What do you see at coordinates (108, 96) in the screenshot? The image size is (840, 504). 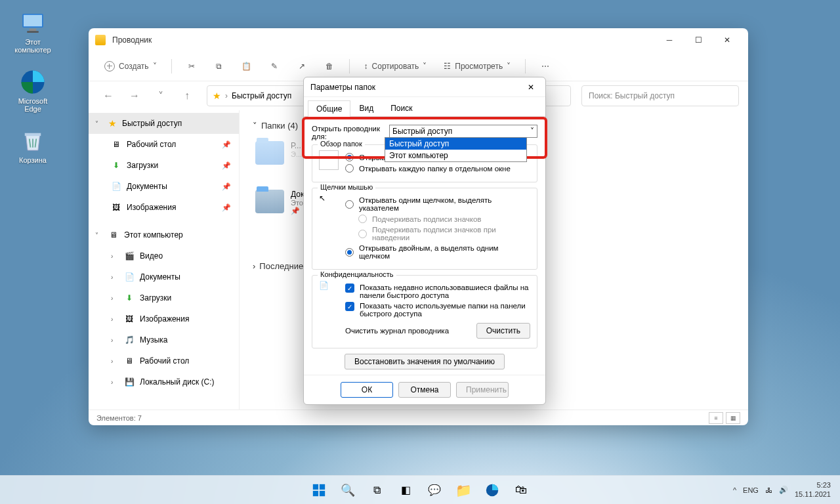 I see `back-button: ←` at bounding box center [108, 96].